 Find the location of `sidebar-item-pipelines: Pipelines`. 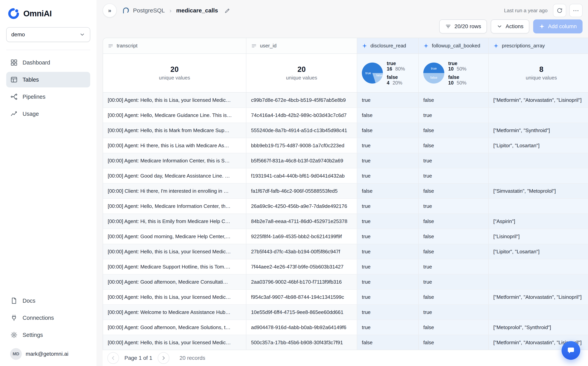

sidebar-item-pipelines: Pipelines is located at coordinates (48, 97).